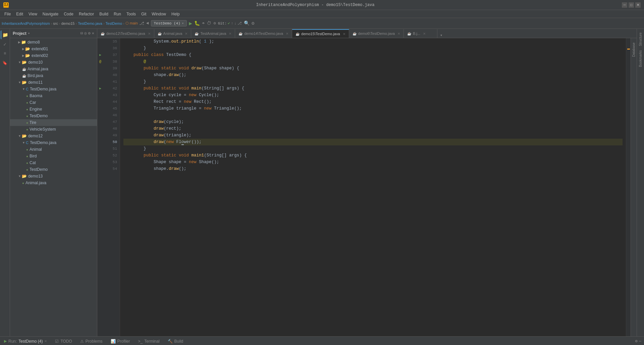  I want to click on tab-problems: ⚠ Problems, so click(91, 341).